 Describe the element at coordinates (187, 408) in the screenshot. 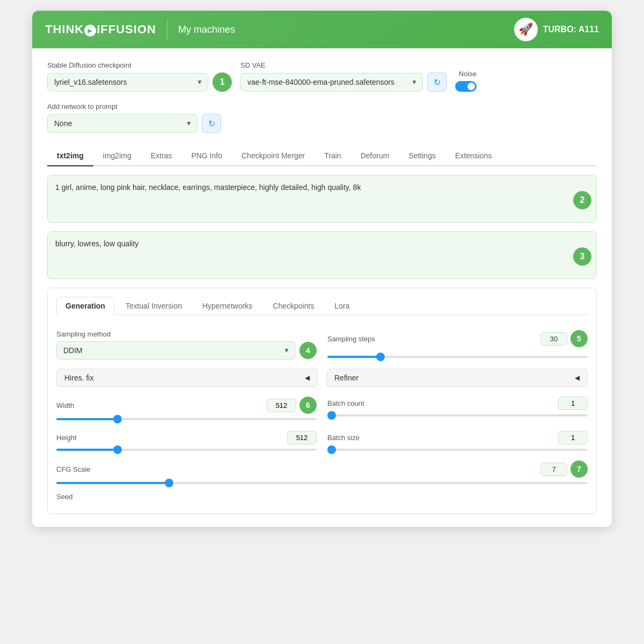

I see `width-group: Width 512 6` at that location.